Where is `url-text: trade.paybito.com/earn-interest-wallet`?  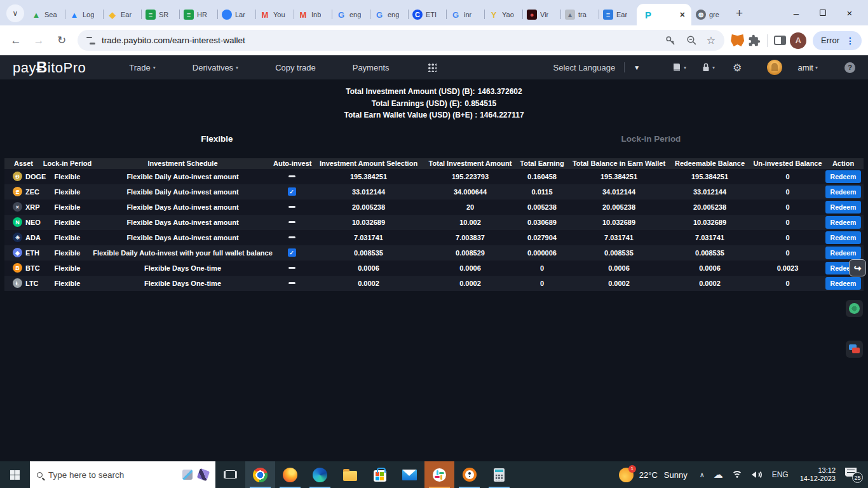
url-text: trade.paybito.com/earn-interest-wallet is located at coordinates (380, 41).